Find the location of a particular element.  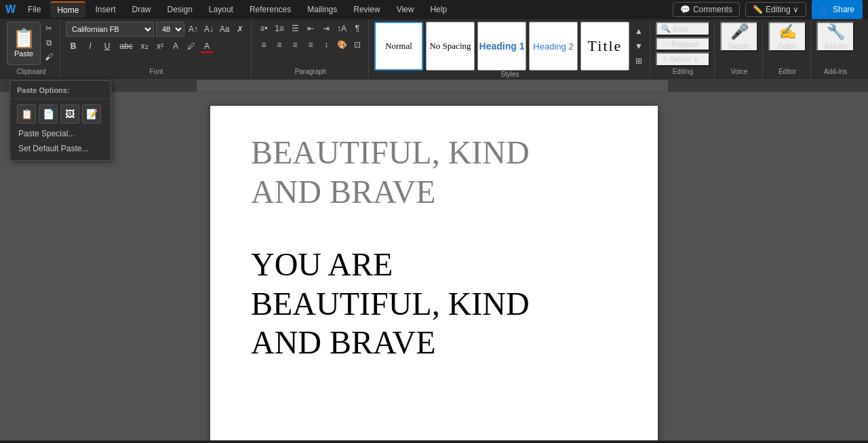

align-right-button: ≡ is located at coordinates (295, 45).